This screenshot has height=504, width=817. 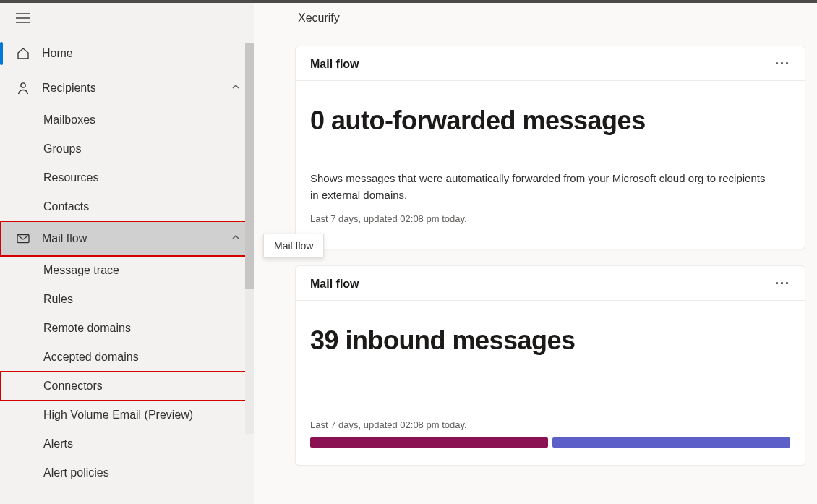 I want to click on sidebar-sub-label: Mailboxes, so click(x=69, y=120).